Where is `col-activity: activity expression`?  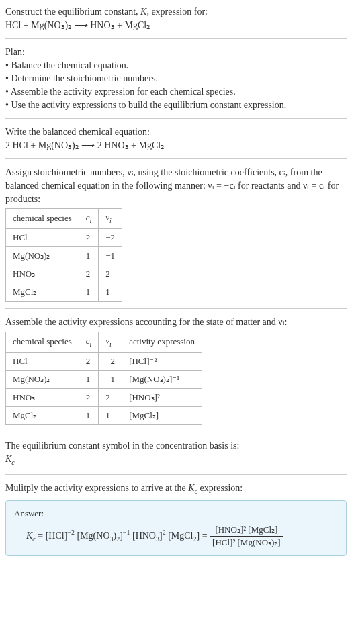 col-activity: activity expression is located at coordinates (163, 342).